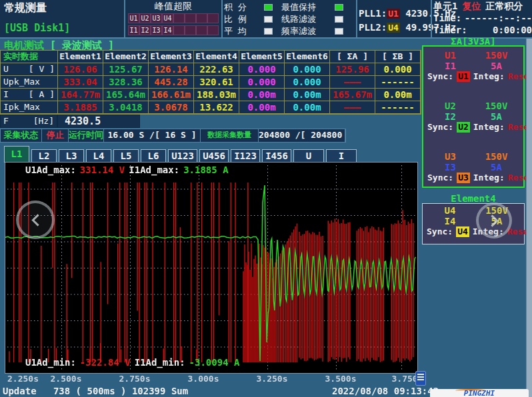 The height and width of the screenshot is (397, 532). Describe the element at coordinates (308, 19) in the screenshot. I see `indicator-label-line-filter: 线路滤波` at that location.